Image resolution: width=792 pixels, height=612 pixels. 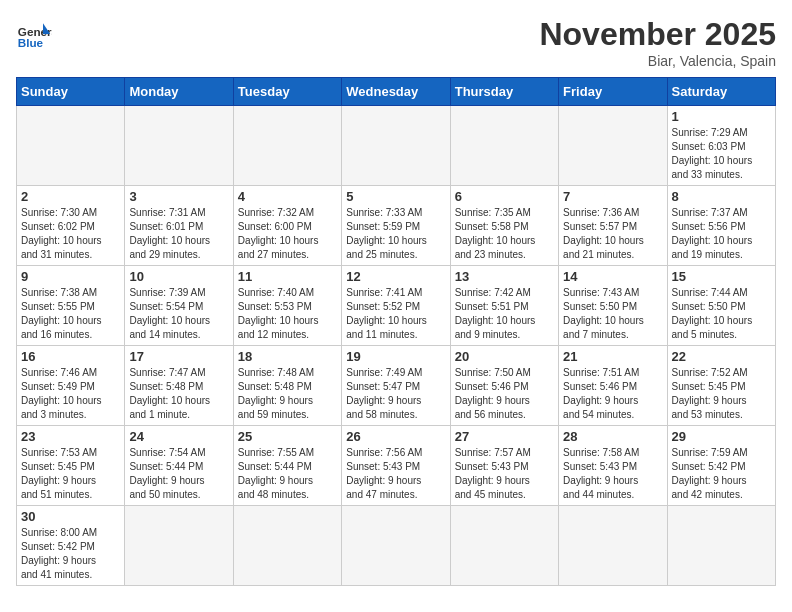 What do you see at coordinates (396, 466) in the screenshot?
I see `calendar-cell: 26Sunrise: 7:56 AM Sunset: 5:43 PM Dayli…` at bounding box center [396, 466].